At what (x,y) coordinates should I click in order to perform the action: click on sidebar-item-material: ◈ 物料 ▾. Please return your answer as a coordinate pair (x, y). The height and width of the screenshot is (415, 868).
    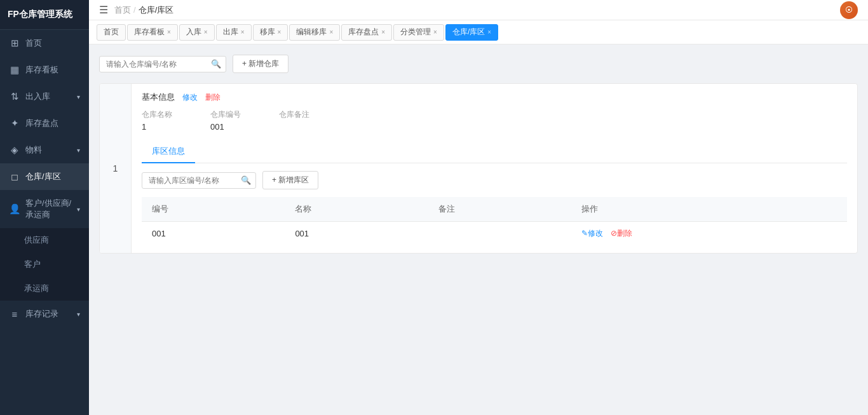
    Looking at the image, I should click on (44, 150).